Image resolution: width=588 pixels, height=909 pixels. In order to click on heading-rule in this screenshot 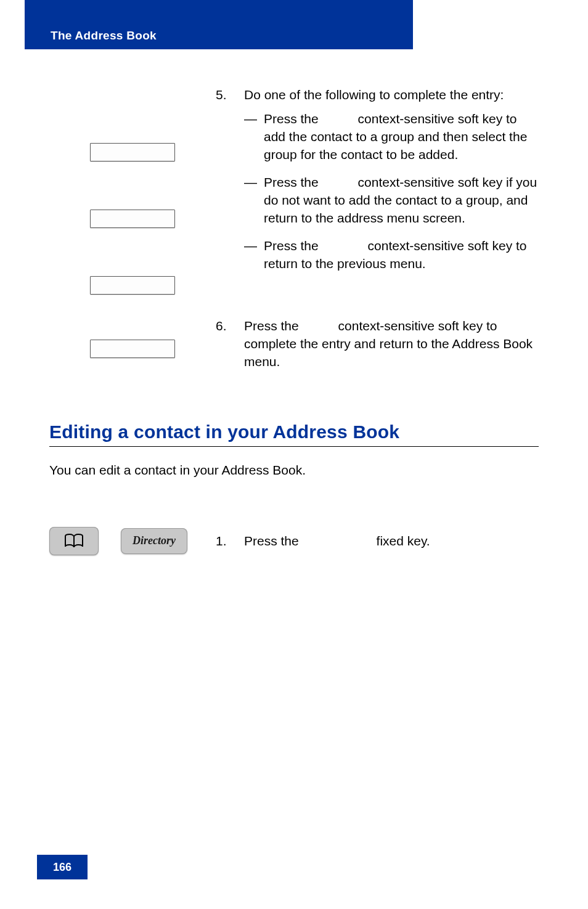, I will do `click(294, 446)`.